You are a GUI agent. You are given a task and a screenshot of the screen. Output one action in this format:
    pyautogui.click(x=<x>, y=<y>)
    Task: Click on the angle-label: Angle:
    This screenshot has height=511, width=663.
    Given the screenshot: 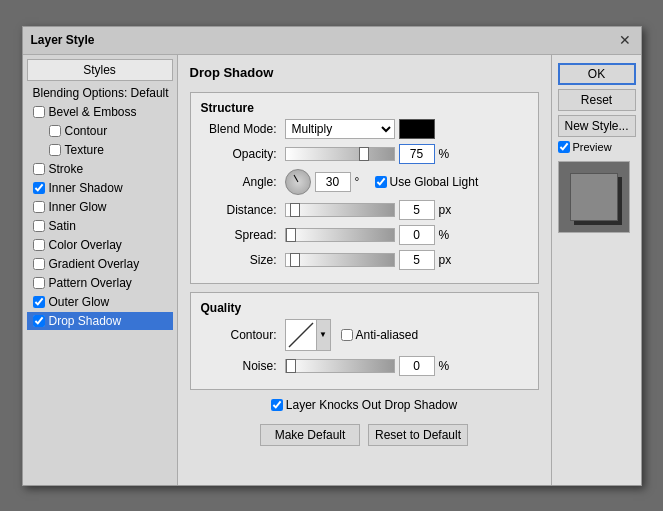 What is the action you would take?
    pyautogui.click(x=241, y=182)
    